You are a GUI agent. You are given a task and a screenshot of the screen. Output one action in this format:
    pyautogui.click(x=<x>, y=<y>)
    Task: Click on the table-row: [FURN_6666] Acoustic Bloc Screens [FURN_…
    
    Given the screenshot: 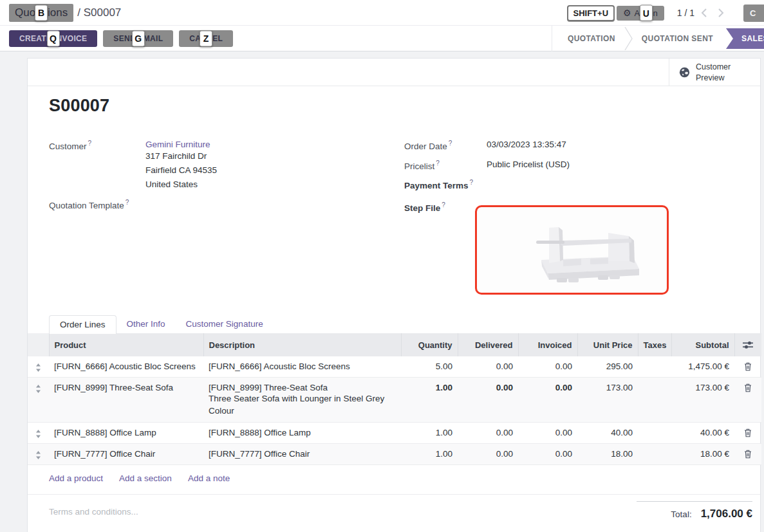 What is the action you would take?
    pyautogui.click(x=395, y=367)
    